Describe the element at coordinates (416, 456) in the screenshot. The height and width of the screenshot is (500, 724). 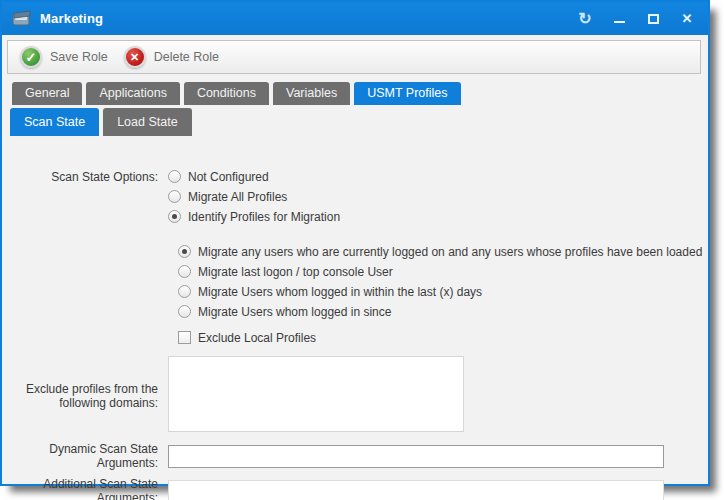
I see `dynamic-args-input` at that location.